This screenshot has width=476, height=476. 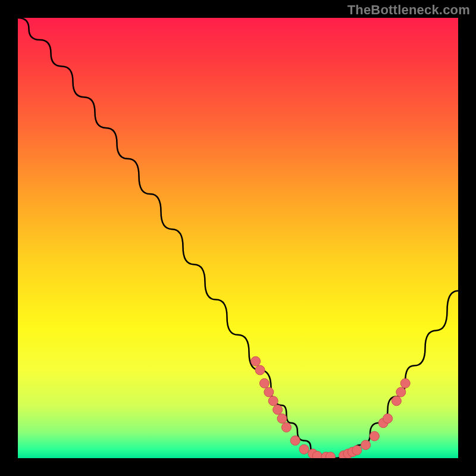 I want to click on point-v, so click(x=388, y=418).